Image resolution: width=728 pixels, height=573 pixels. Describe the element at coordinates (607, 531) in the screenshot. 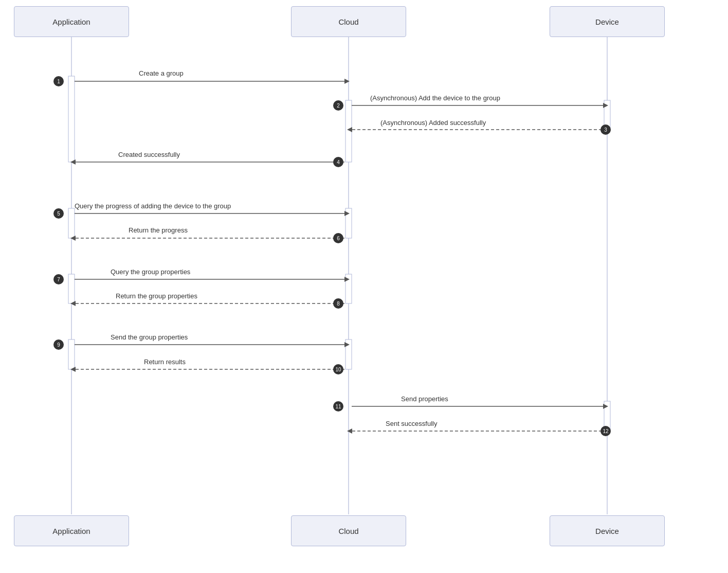

I see `actor-device-bottom: Device` at that location.